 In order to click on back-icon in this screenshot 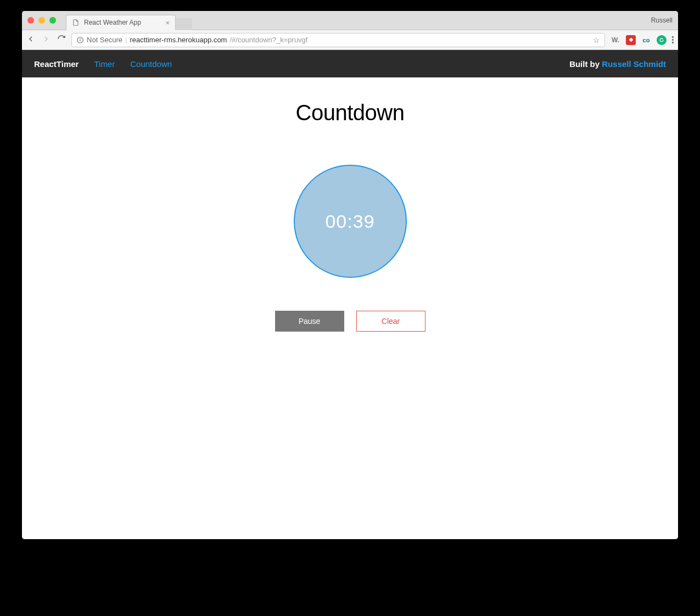, I will do `click(31, 40)`.